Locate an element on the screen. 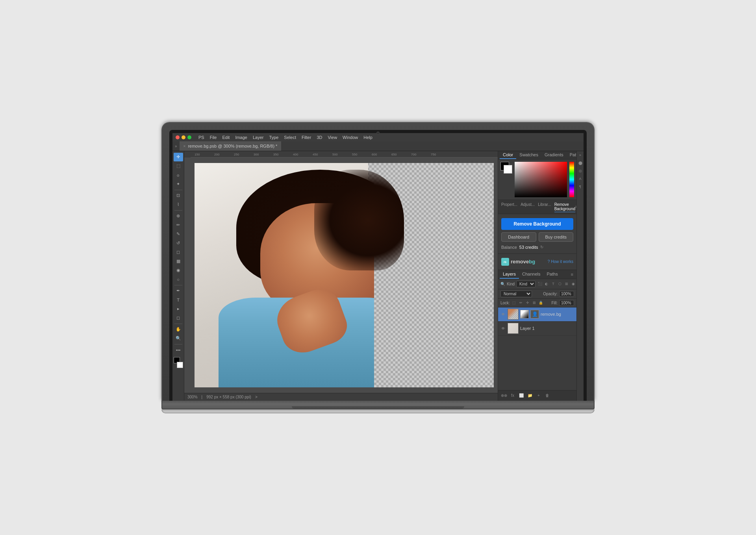 The width and height of the screenshot is (756, 535). tab-properties: Propert... is located at coordinates (510, 207).